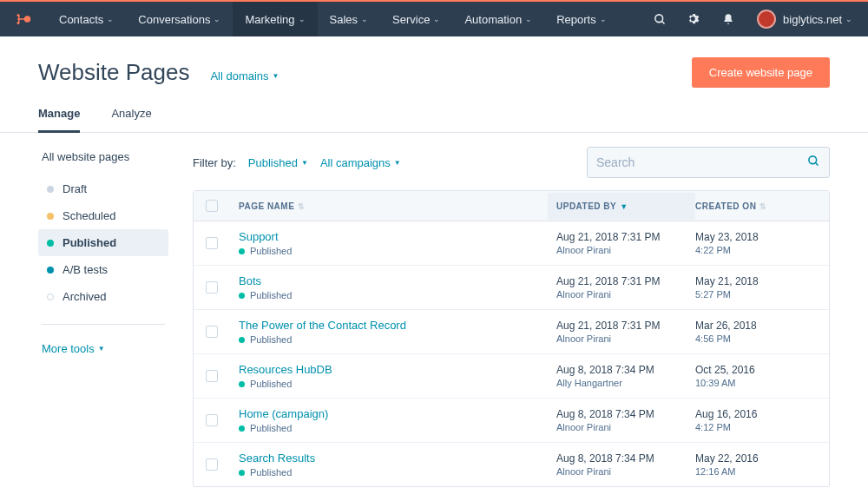 This screenshot has height=488, width=868. Describe the element at coordinates (131, 116) in the screenshot. I see `tab-analyze: Analyze` at that location.